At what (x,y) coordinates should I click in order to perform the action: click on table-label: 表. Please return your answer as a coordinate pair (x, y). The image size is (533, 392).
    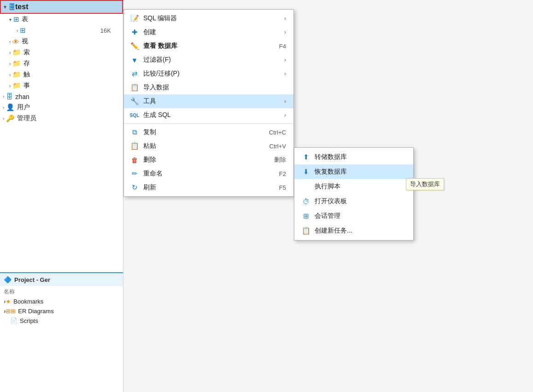
    Looking at the image, I should click on (25, 19).